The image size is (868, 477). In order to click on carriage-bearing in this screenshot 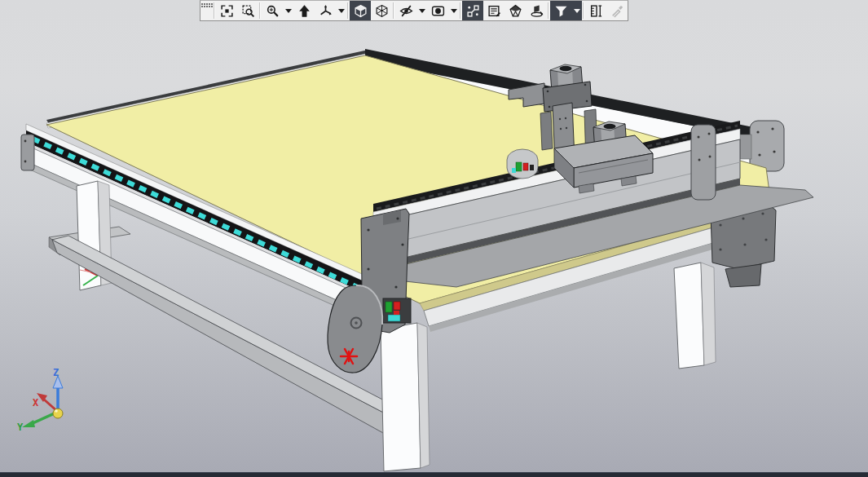, I will do `click(522, 164)`.